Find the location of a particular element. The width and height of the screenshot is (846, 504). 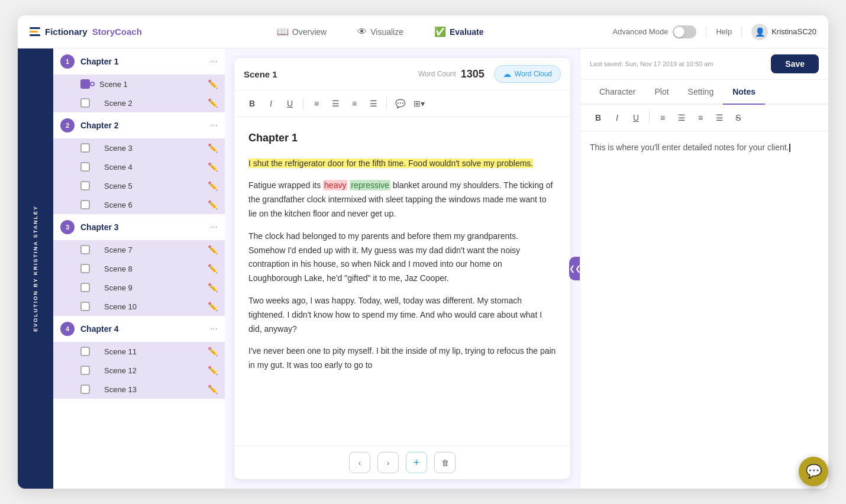

scene-edit-icon-12: ✏️ is located at coordinates (213, 370).